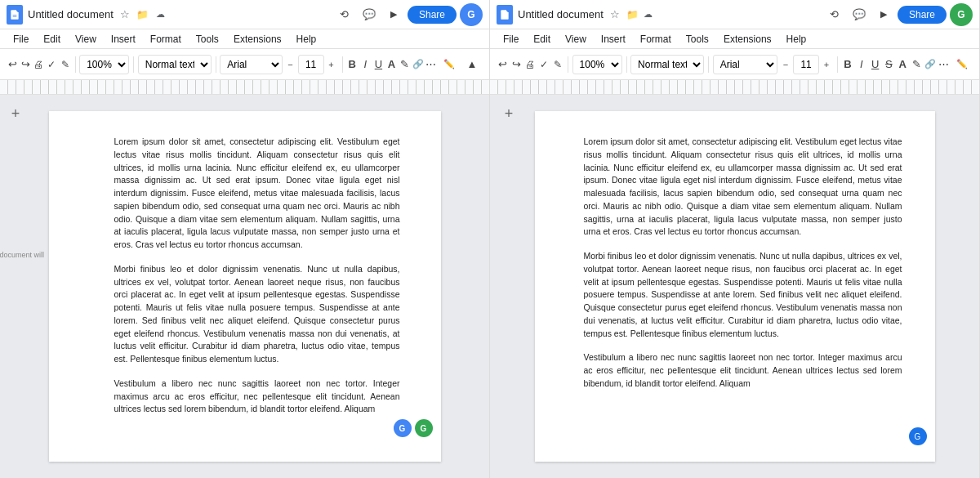  Describe the element at coordinates (511, 39) in the screenshot. I see `right-menu-file: File` at that location.